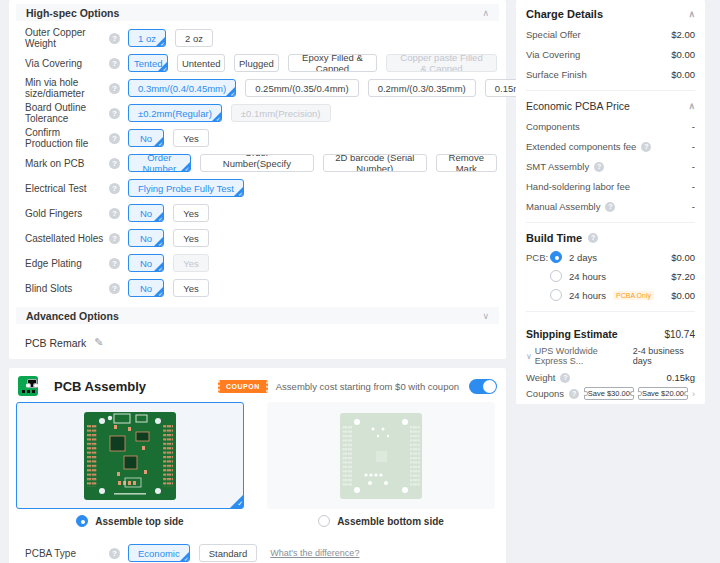 This screenshot has width=720, height=563. What do you see at coordinates (67, 164) in the screenshot?
I see `row-label: Mark on PCB` at bounding box center [67, 164].